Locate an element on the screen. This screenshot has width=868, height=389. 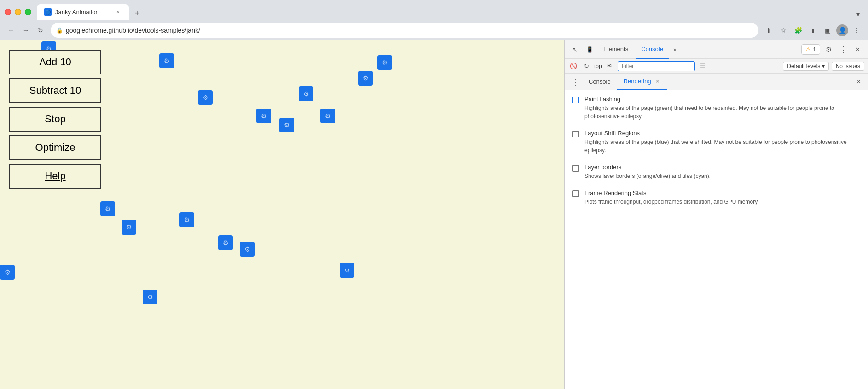
clear-icon: 🚫 is located at coordinates (573, 66).